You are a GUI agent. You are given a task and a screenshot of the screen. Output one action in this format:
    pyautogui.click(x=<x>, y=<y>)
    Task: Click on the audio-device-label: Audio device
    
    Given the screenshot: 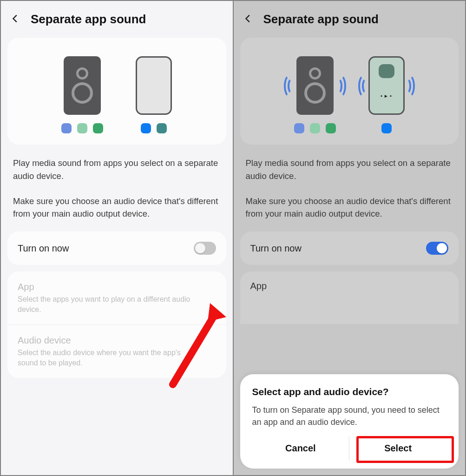 What is the action you would take?
    pyautogui.click(x=106, y=340)
    